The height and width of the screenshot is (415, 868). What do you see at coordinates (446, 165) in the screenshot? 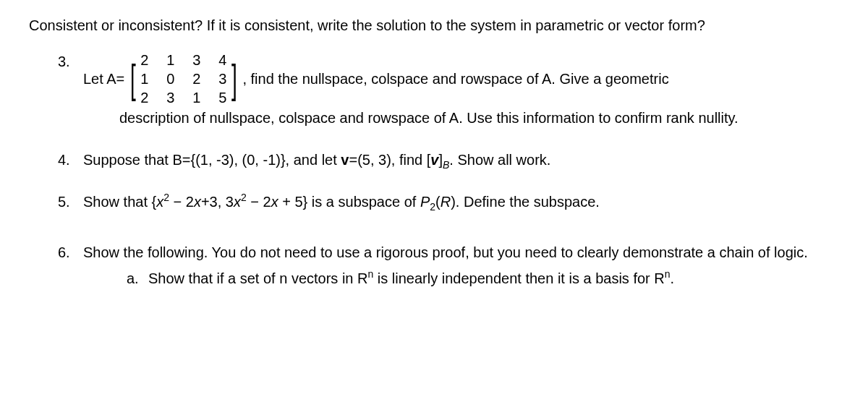
I see `p4-sub-b: B` at bounding box center [446, 165].